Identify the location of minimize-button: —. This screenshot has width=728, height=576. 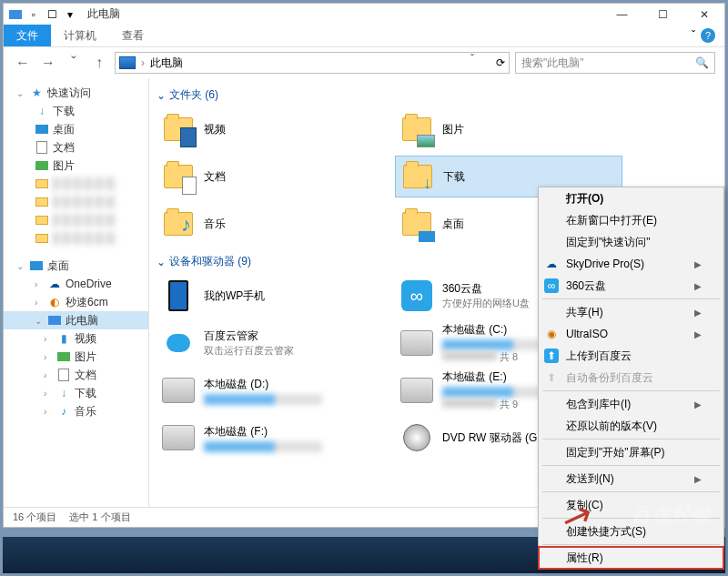
(622, 15).